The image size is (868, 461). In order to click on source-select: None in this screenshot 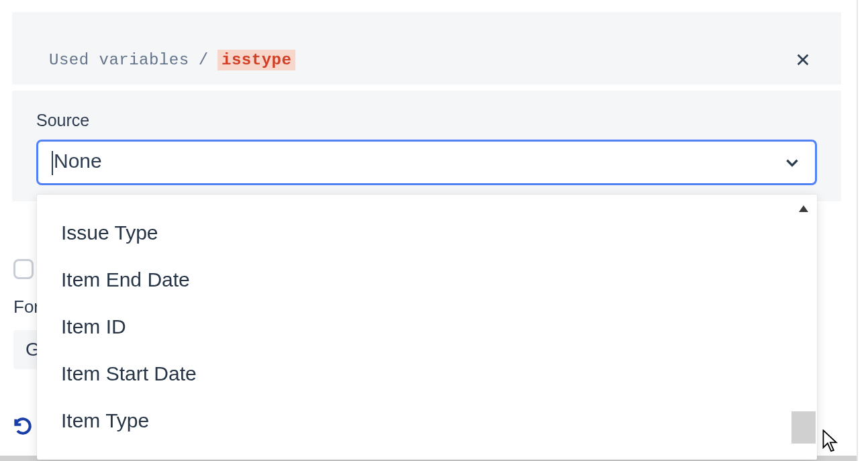, I will do `click(427, 162)`.